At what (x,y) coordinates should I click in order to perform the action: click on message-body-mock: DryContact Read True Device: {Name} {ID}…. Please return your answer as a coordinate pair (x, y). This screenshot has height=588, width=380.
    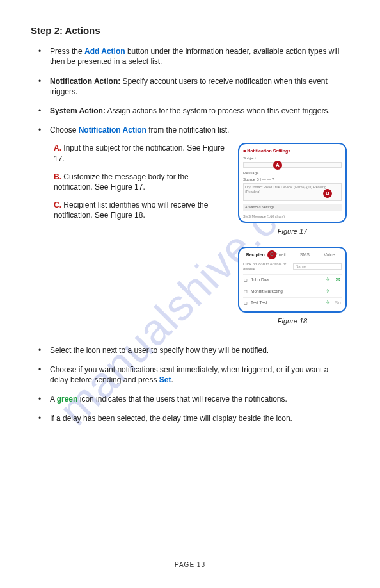
    Looking at the image, I should click on (292, 192).